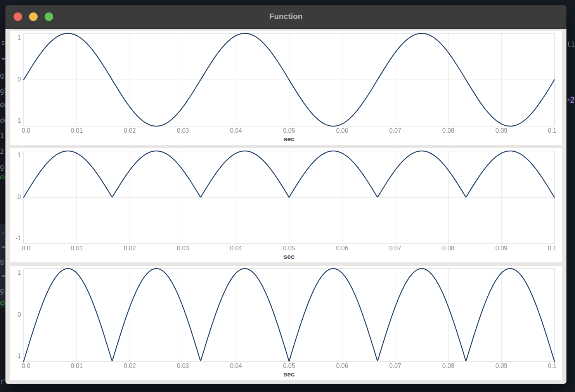 Image resolution: width=575 pixels, height=392 pixels. I want to click on editor-code-fragment: s, so click(3, 43).